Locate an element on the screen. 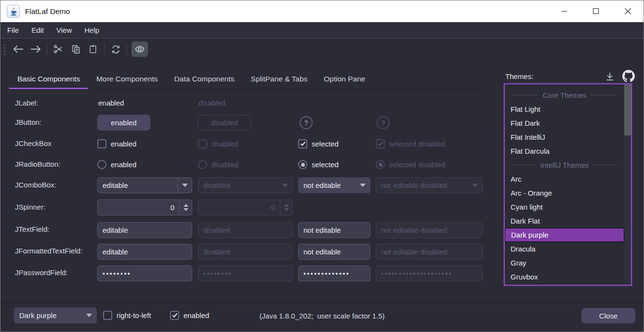  back-button is located at coordinates (18, 49).